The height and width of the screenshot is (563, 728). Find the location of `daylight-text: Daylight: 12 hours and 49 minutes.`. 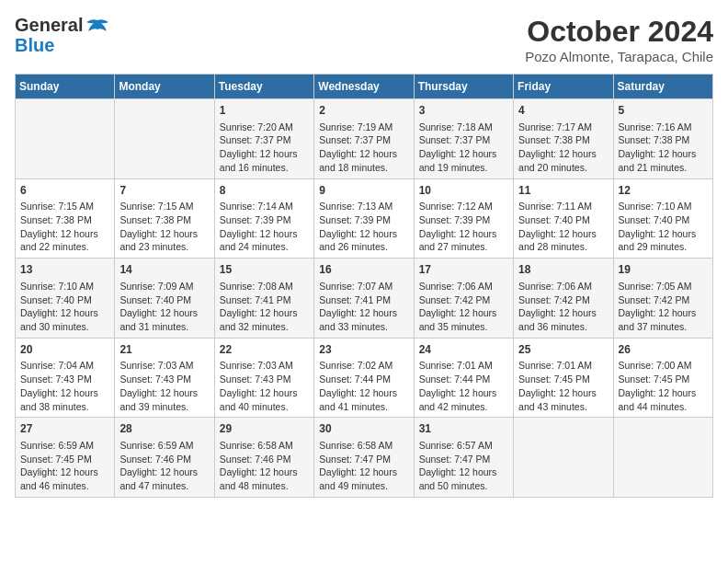

daylight-text: Daylight: 12 hours and 49 minutes. is located at coordinates (364, 478).